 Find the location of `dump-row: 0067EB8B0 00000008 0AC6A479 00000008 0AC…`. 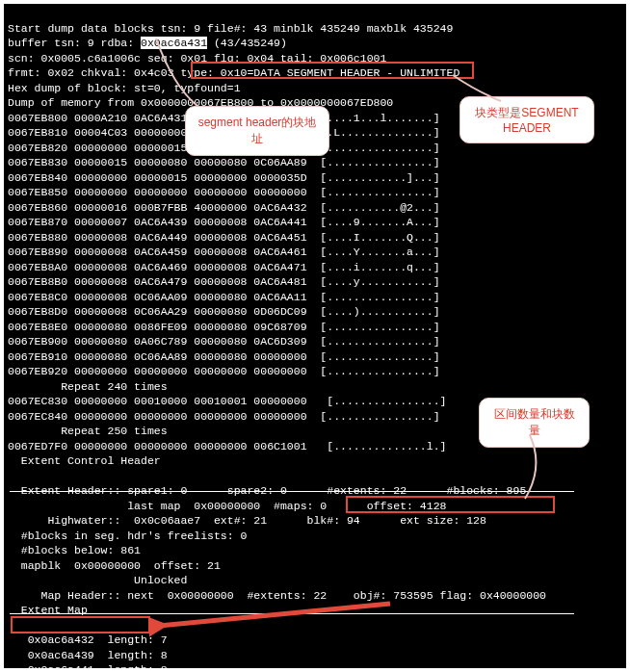

dump-row: 0067EB8B0 00000008 0AC6A479 00000008 0AC… is located at coordinates (223, 281).